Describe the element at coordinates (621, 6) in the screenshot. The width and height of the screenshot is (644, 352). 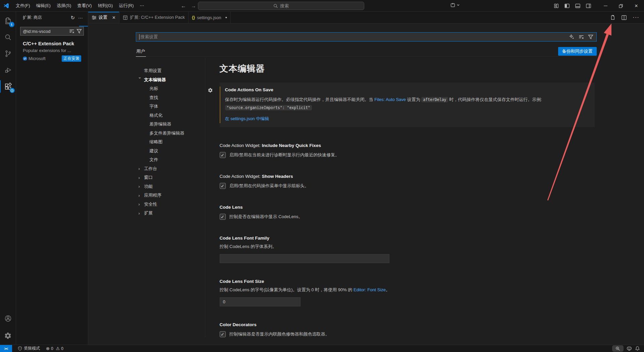
I see `window-controls: ✕` at that location.